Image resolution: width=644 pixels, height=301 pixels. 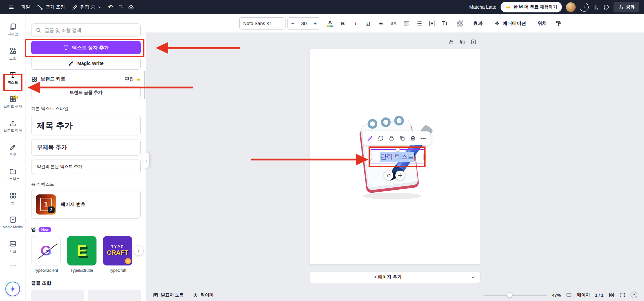 What do you see at coordinates (146, 160) in the screenshot?
I see `panel-collapse-button: ‹` at bounding box center [146, 160].